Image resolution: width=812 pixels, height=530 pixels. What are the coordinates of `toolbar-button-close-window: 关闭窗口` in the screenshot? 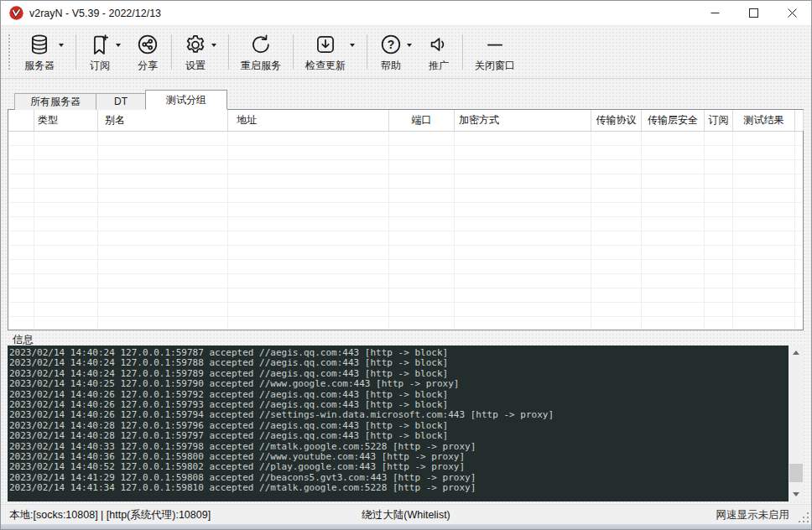 It's located at (495, 52).